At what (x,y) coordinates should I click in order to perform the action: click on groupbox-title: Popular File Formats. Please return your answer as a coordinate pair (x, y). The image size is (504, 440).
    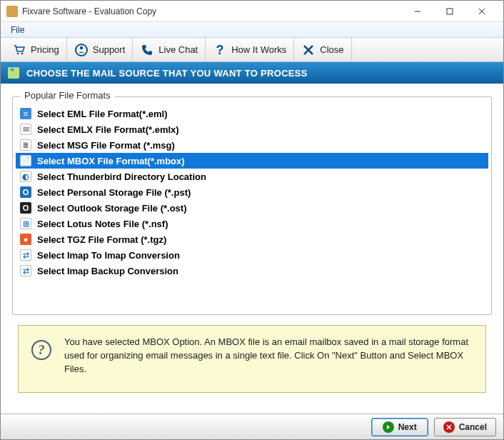
    Looking at the image, I should click on (67, 96).